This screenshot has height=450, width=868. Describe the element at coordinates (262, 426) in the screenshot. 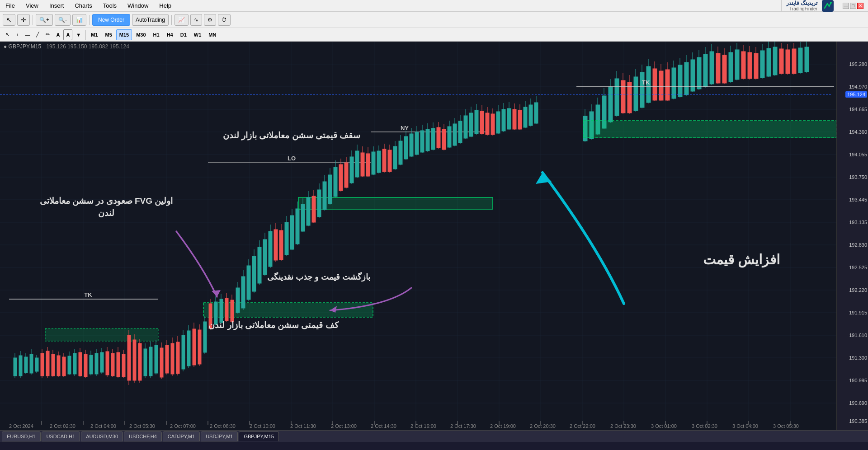

I see `svg-text: 2 Oct 10:00` at that location.